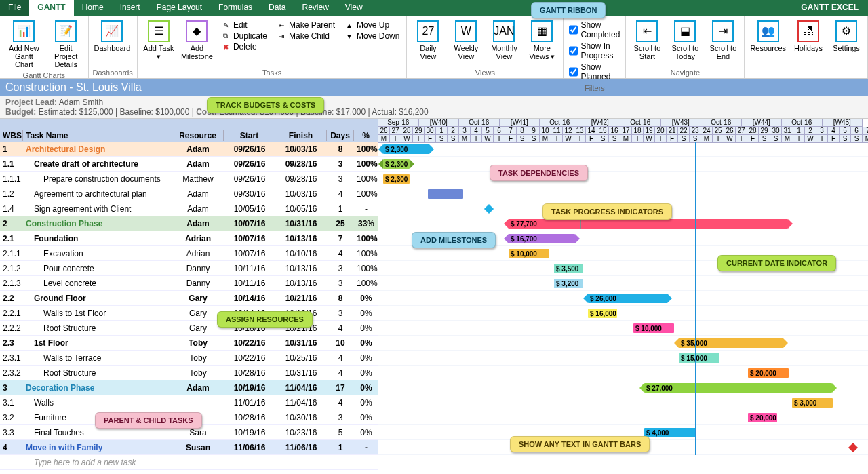  What do you see at coordinates (98, 298) in the screenshot?
I see `cell-task: Ground Floor` at bounding box center [98, 298].